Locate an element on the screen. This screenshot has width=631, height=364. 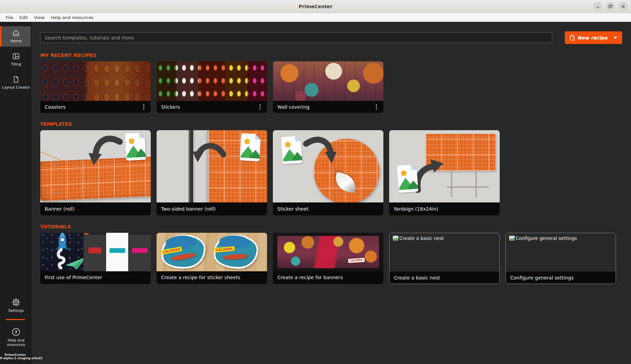
sidebar-item-help-and-resources: ? Help and resources is located at coordinates (15, 338).